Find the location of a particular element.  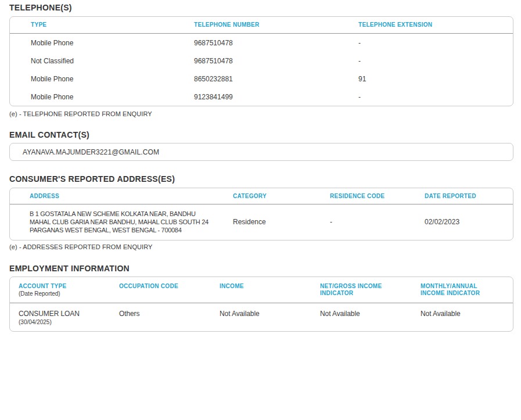

employment-title: EMPLOYMENT INFORMATION is located at coordinates (261, 268).